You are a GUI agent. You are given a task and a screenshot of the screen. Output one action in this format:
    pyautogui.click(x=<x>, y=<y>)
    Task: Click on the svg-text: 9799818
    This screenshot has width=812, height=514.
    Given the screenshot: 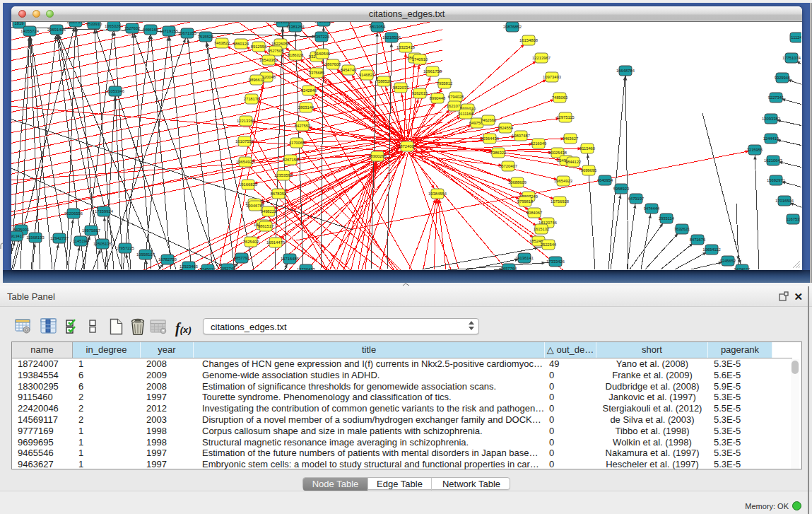 What is the action you would take?
    pyautogui.click(x=526, y=201)
    